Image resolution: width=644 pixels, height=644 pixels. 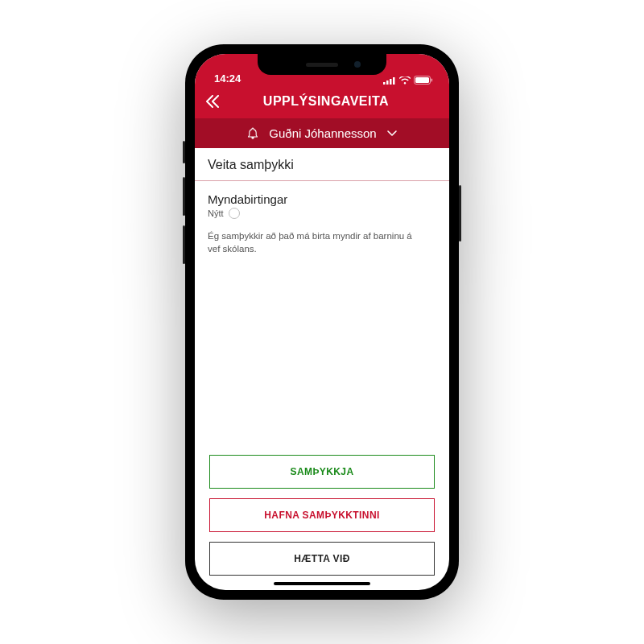 What do you see at coordinates (322, 472) in the screenshot?
I see `approve-button: SAMÞYKKJA` at bounding box center [322, 472].